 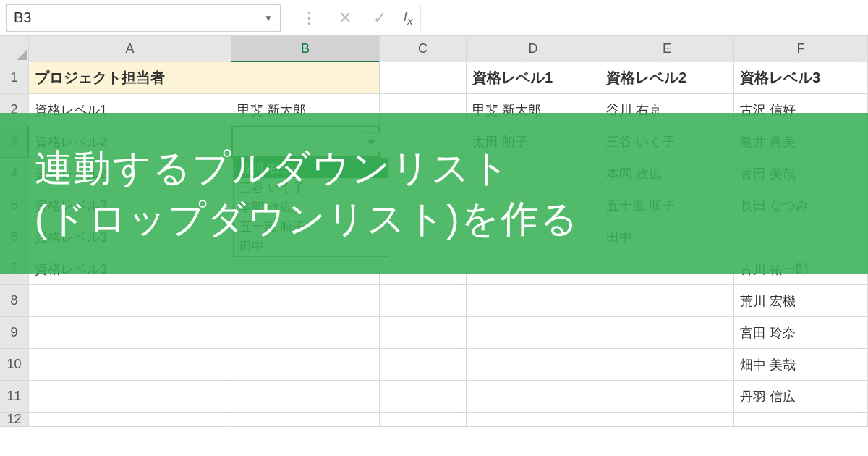 I want to click on col-header-F: F, so click(x=801, y=49).